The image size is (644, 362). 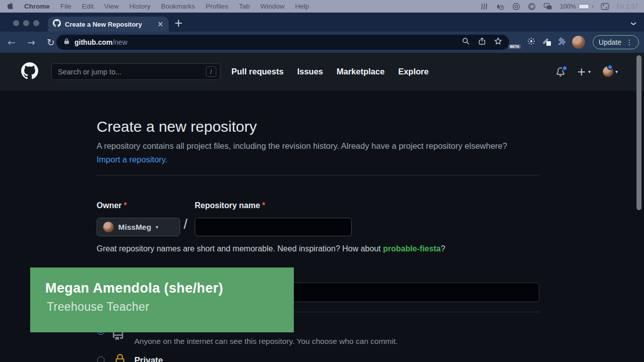 What do you see at coordinates (230, 206) in the screenshot?
I see `repository-name-label: Repository name*` at bounding box center [230, 206].